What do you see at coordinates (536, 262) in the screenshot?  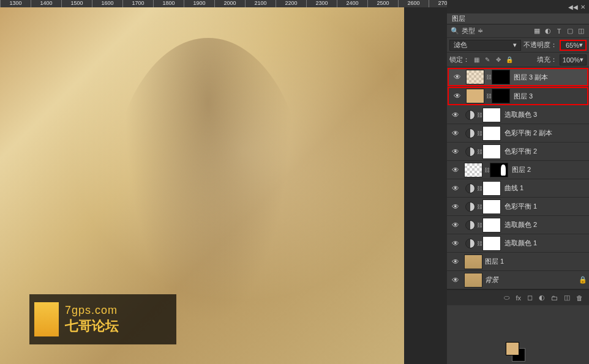 I see `layer-name: 图层 1` at bounding box center [536, 262].